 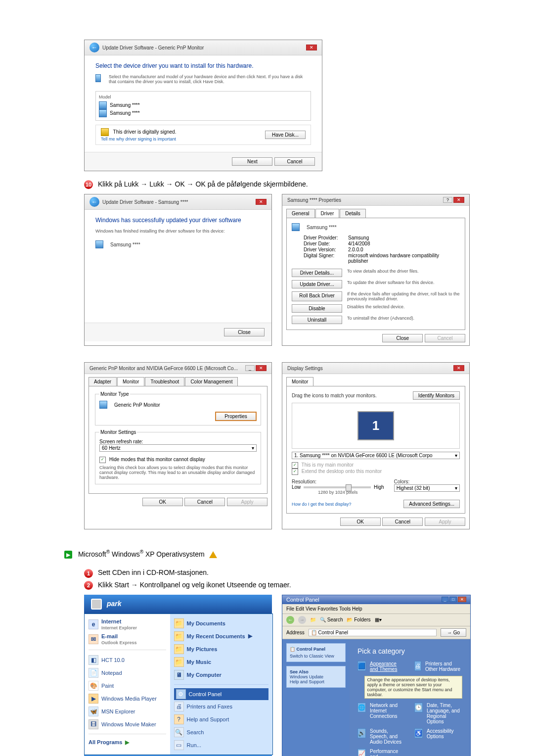 What do you see at coordinates (222, 707) in the screenshot?
I see `start-item-printers: 🖨Printers and Faxes` at bounding box center [222, 707].